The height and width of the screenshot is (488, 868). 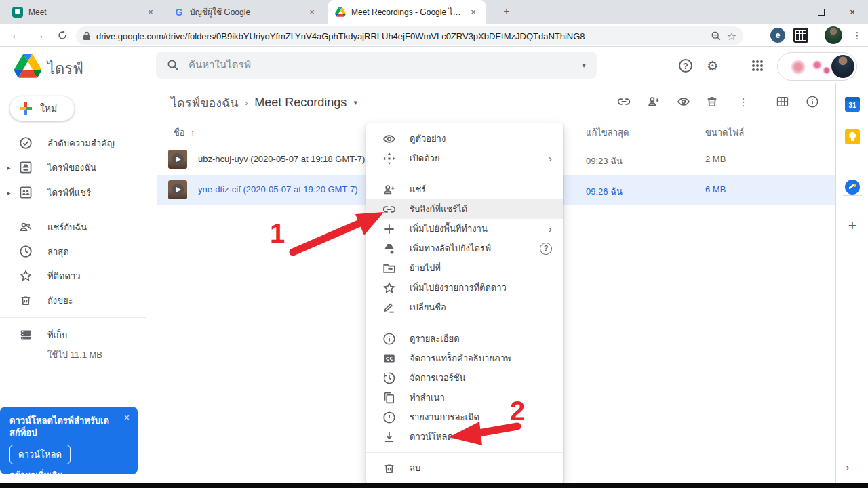 What do you see at coordinates (465, 248) in the screenshot?
I see `menu-item-add-shortcut-to-drive: เพิ่มทางลัดไปยังไดรฟ์ ?` at bounding box center [465, 248].